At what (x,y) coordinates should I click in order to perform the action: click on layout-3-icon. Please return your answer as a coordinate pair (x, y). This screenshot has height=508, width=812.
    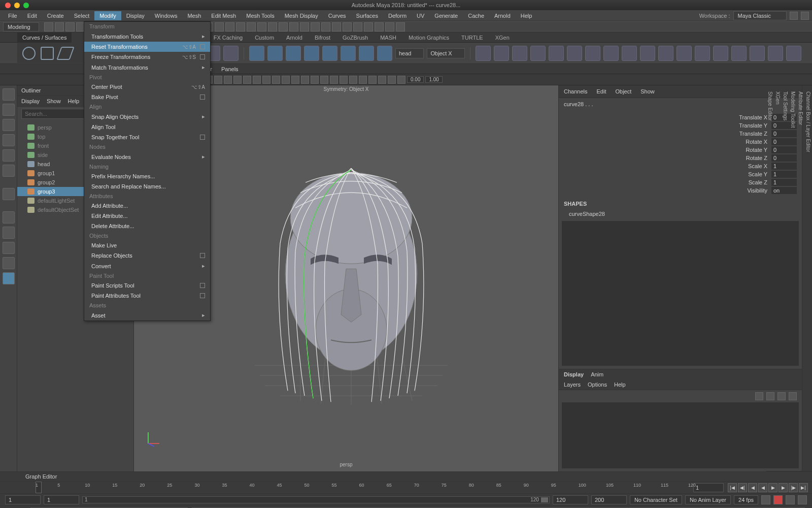
    Looking at the image, I should click on (9, 263).